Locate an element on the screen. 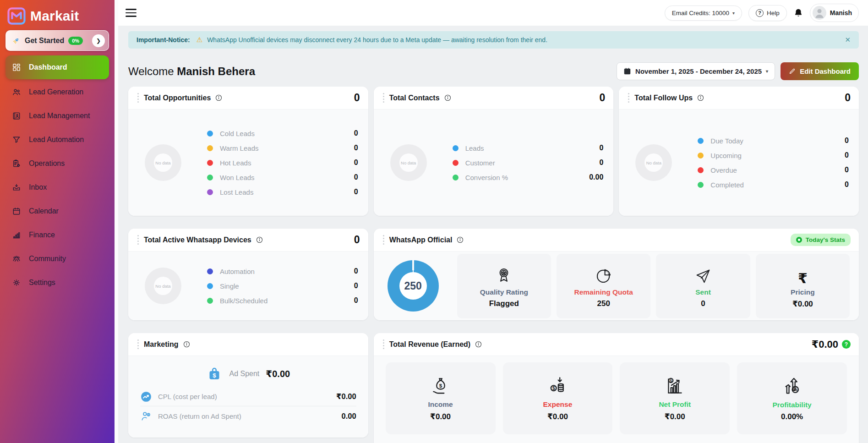 The height and width of the screenshot is (443, 868). sidebar-item-settings: Settings is located at coordinates (57, 283).